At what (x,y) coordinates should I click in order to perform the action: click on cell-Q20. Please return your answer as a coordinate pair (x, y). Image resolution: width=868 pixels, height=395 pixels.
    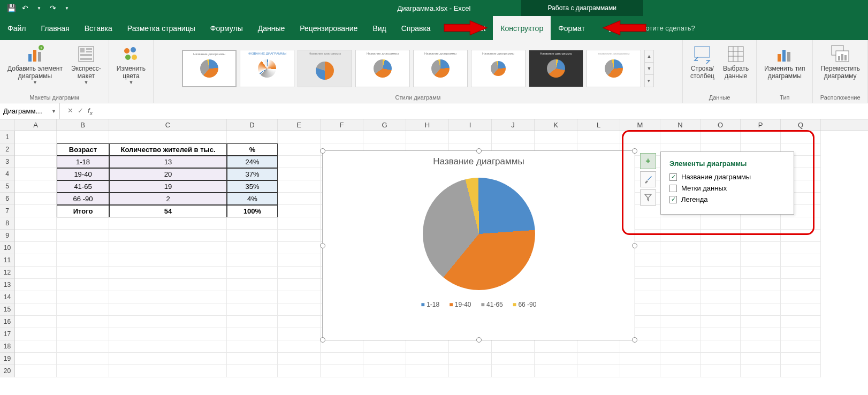
    Looking at the image, I should click on (801, 371).